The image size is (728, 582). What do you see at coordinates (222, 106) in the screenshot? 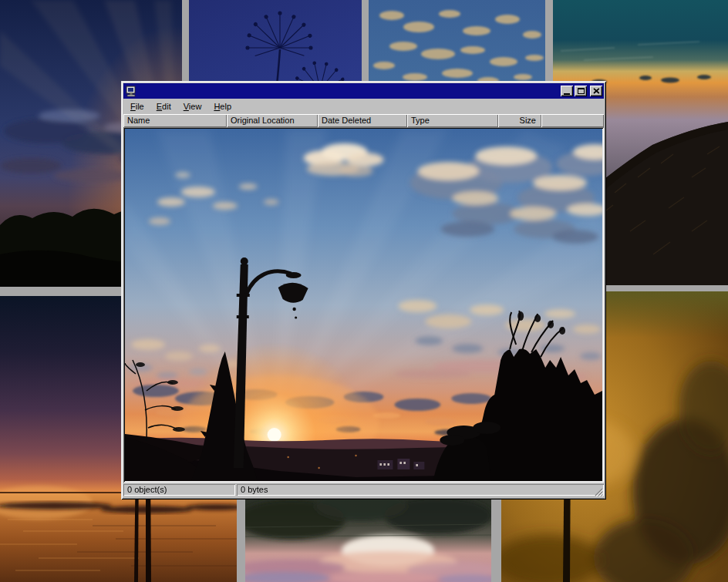
I see `menu-help: Help` at bounding box center [222, 106].